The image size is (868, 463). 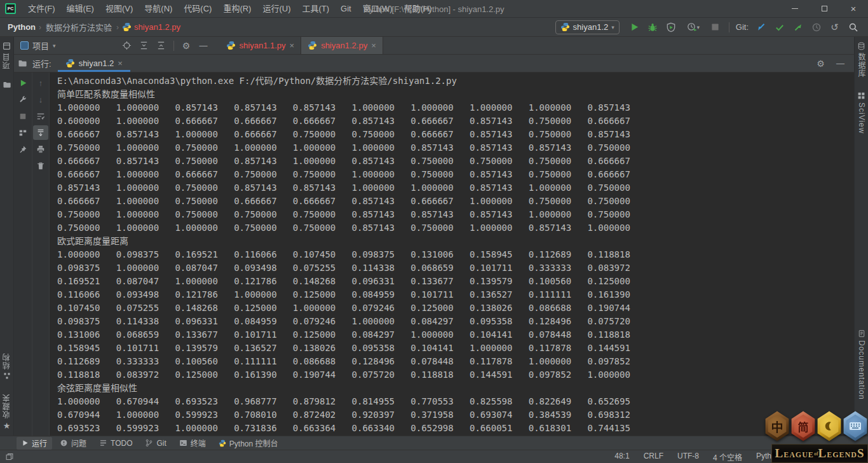 What do you see at coordinates (6, 361) in the screenshot?
I see `structure-stripe-label: 结构` at bounding box center [6, 361].